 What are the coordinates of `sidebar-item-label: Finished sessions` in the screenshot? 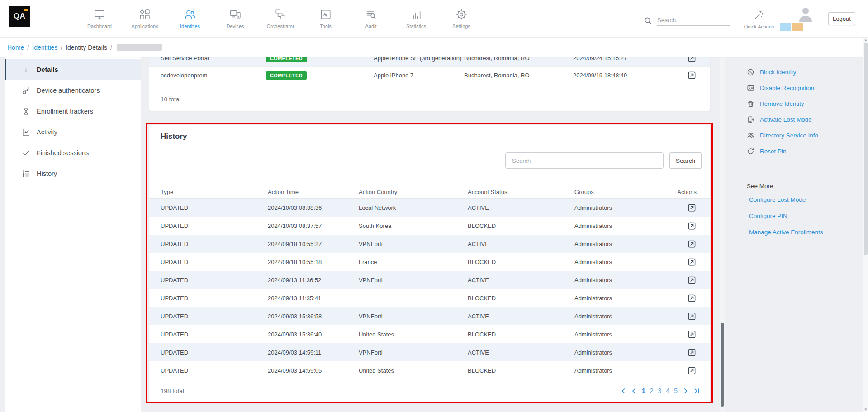 It's located at (62, 153).